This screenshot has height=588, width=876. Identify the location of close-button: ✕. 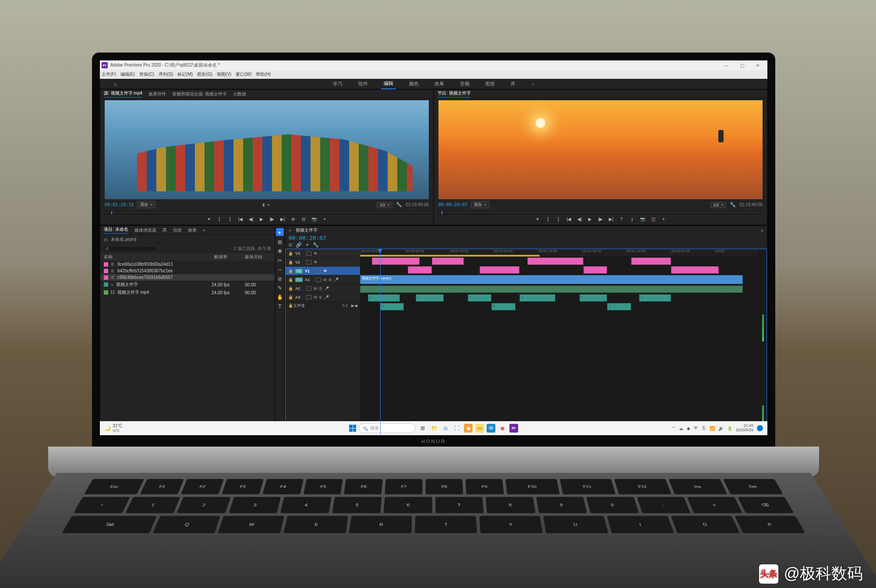
(758, 66).